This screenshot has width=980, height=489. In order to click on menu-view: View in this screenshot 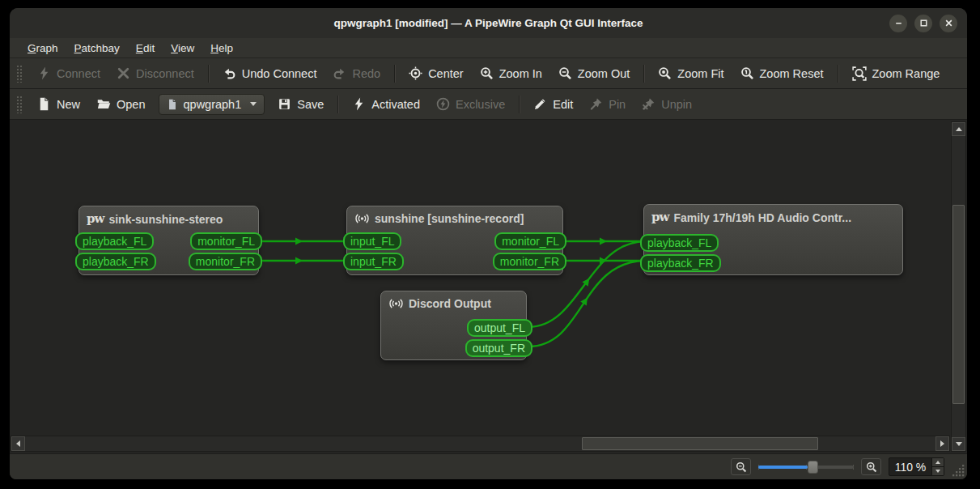, I will do `click(183, 49)`.